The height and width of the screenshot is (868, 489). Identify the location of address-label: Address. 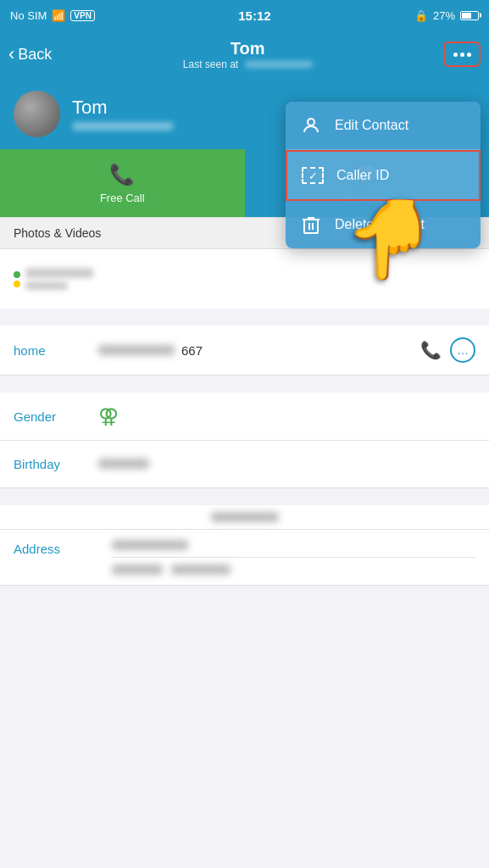
(56, 558).